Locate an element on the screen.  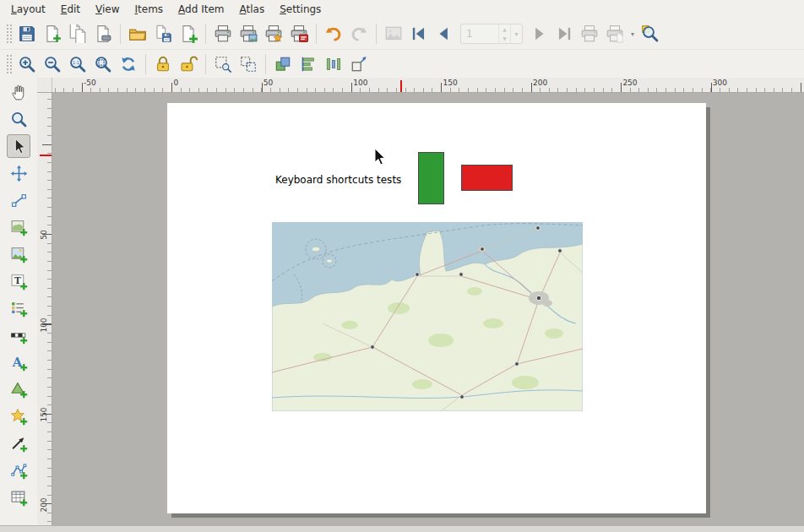
duplicate-layout-icon is located at coordinates (78, 34).